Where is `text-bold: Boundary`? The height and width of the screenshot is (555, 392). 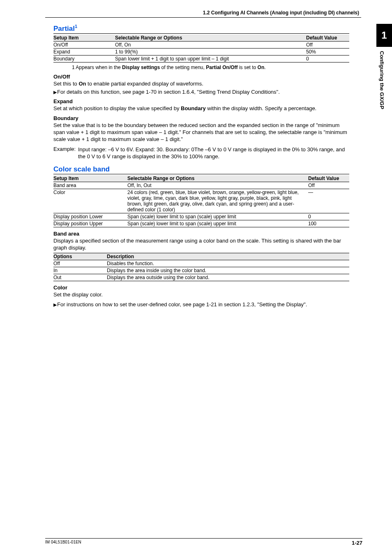
text-bold: Boundary is located at coordinates (193, 109).